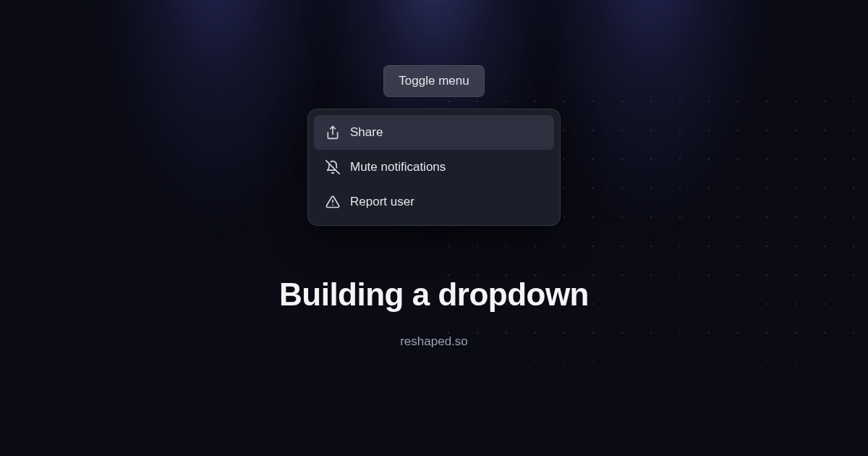 This screenshot has height=456, width=868. What do you see at coordinates (398, 167) in the screenshot?
I see `menu-item-label: Mute notifications` at bounding box center [398, 167].